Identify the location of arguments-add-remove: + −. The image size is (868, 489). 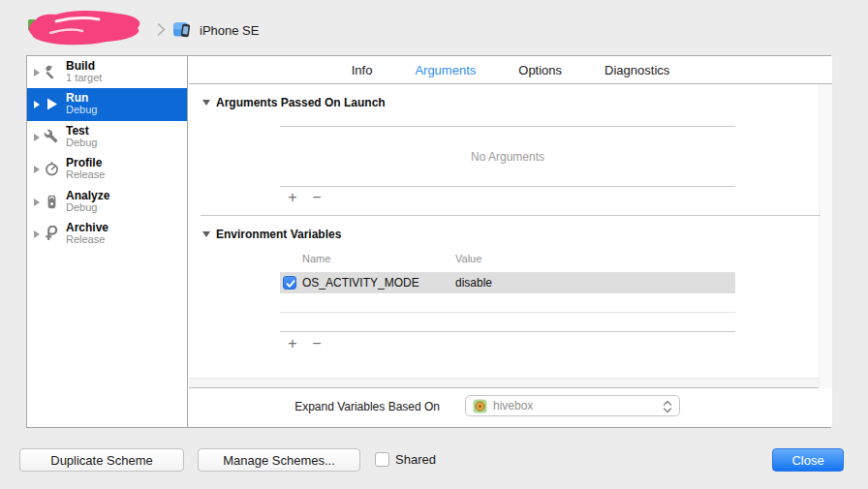
(304, 198).